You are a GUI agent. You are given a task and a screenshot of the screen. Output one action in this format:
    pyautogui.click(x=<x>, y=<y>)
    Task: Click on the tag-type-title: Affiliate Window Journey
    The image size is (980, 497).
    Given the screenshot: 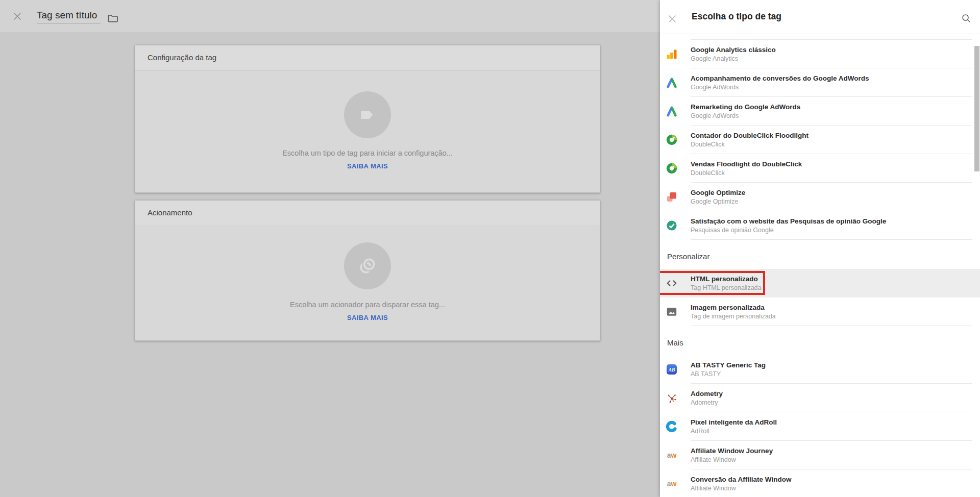 What is the action you would take?
    pyautogui.click(x=732, y=451)
    